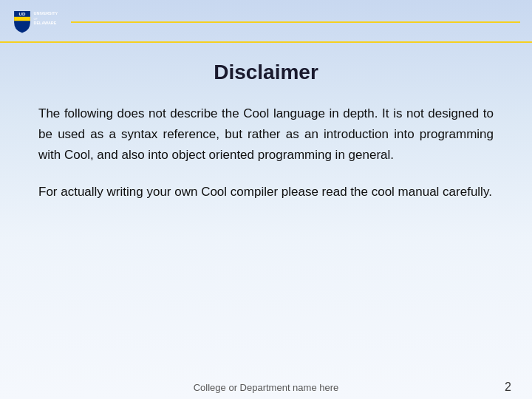 The width and height of the screenshot is (532, 399). What do you see at coordinates (508, 387) in the screenshot?
I see `page-number: 2` at bounding box center [508, 387].